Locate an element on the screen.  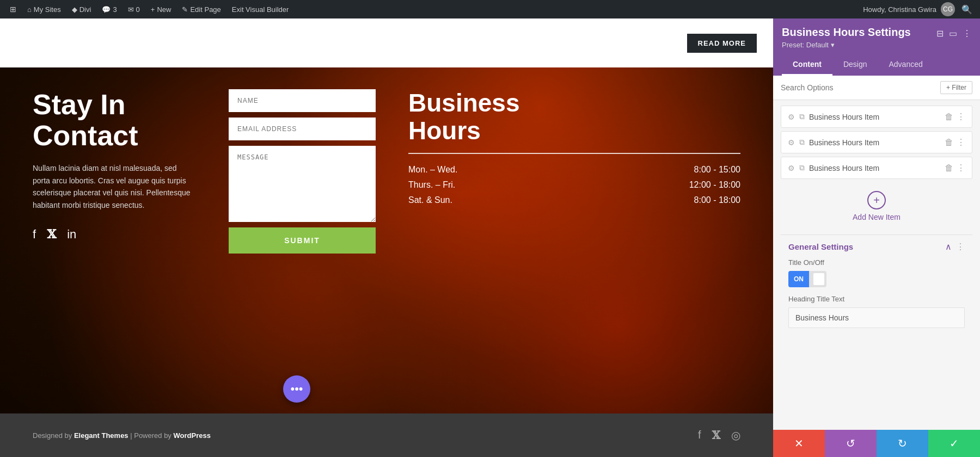
bh-item-actions-2: 🗑 ⋮ is located at coordinates (955, 168).